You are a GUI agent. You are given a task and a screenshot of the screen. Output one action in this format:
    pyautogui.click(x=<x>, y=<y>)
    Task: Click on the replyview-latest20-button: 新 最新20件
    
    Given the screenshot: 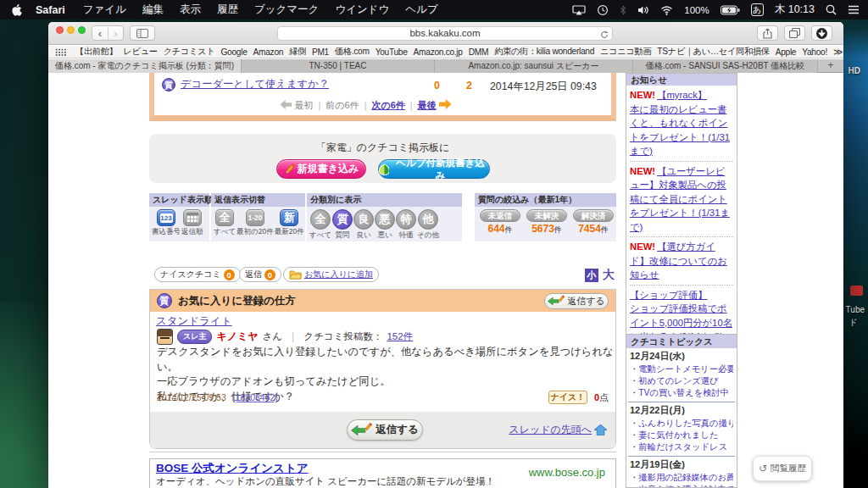 What is the action you would take?
    pyautogui.click(x=290, y=224)
    